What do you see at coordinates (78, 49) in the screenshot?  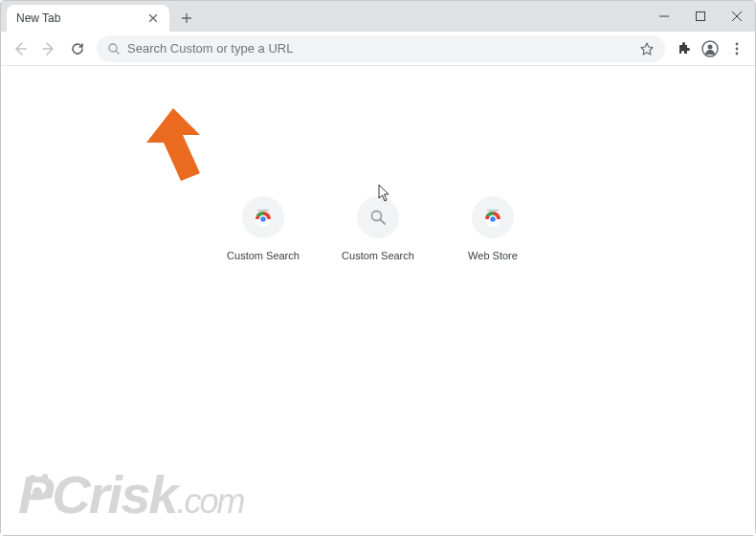 I see `reload-button` at bounding box center [78, 49].